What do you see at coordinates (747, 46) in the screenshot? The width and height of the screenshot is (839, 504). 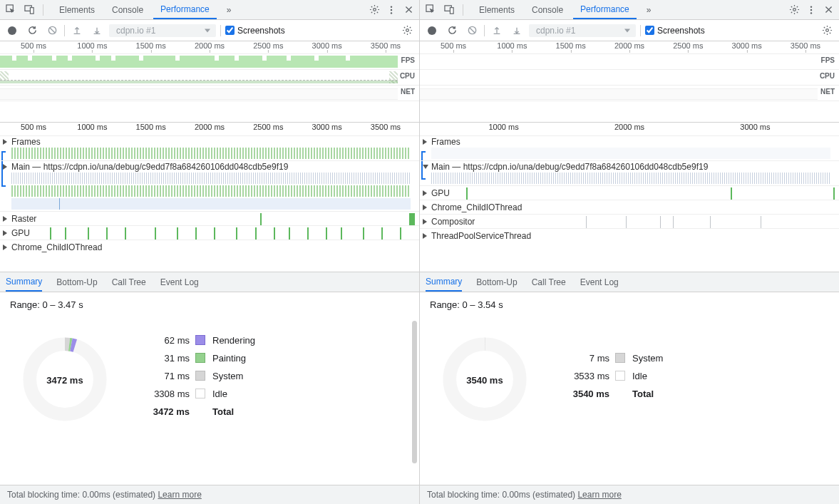 I see `tick: 3000 ms` at bounding box center [747, 46].